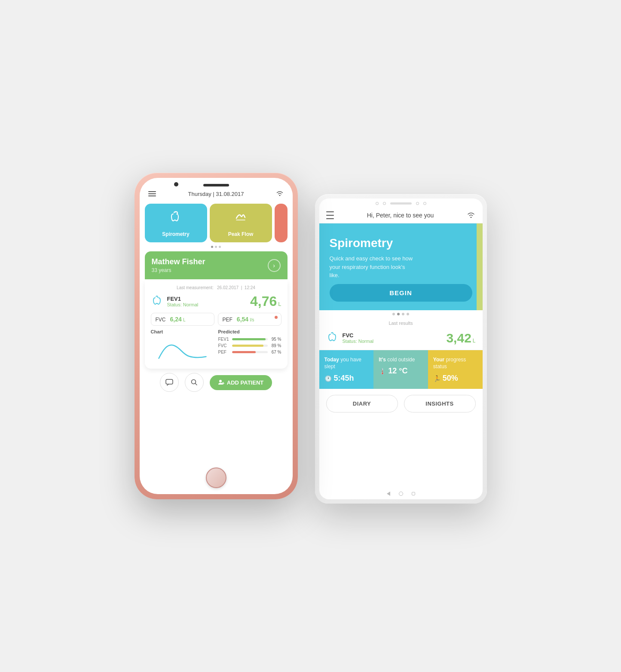  What do you see at coordinates (361, 243) in the screenshot?
I see `spirometry-title: Spirometry` at bounding box center [361, 243].